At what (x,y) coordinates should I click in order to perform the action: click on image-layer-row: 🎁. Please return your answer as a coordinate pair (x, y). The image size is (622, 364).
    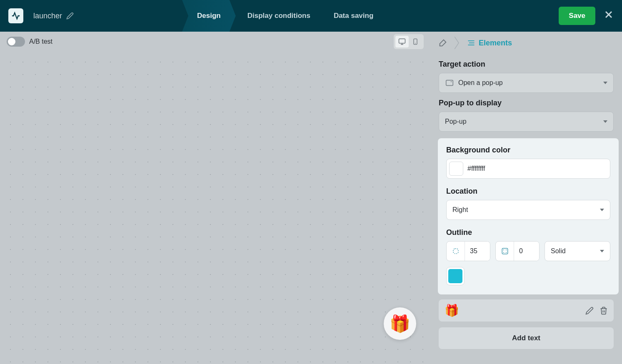
    Looking at the image, I should click on (526, 311).